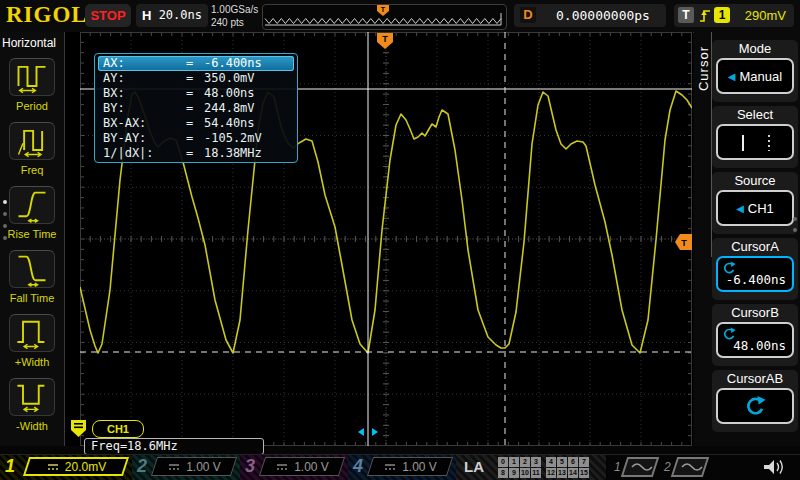 Image resolution: width=800 pixels, height=480 pixels. Describe the element at coordinates (196, 124) in the screenshot. I see `measurement-row-bxax: BX-AX: = 54.40ns` at that location.